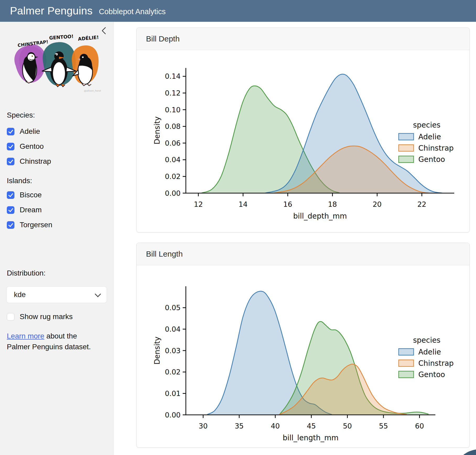 Image resolution: width=476 pixels, height=455 pixels. I want to click on svg-text: 50, so click(347, 426).